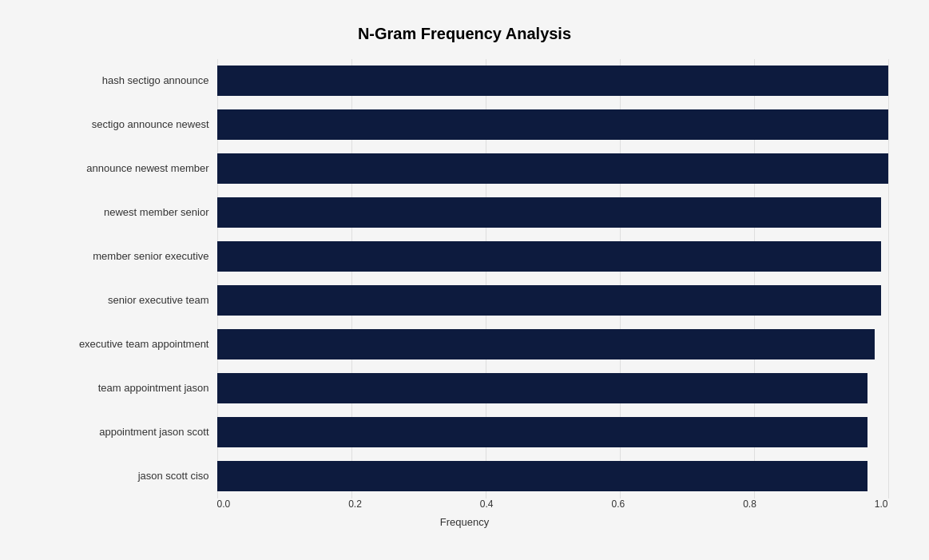 This screenshot has height=560, width=929. I want to click on y-axis-label: jason scott ciso, so click(174, 476).